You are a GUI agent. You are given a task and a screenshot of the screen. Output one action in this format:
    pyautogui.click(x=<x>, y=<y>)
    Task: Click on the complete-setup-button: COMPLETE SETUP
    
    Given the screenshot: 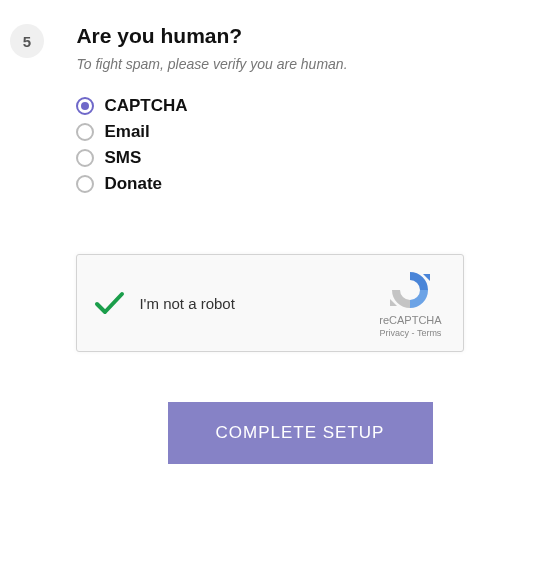 What is the action you would take?
    pyautogui.click(x=300, y=433)
    